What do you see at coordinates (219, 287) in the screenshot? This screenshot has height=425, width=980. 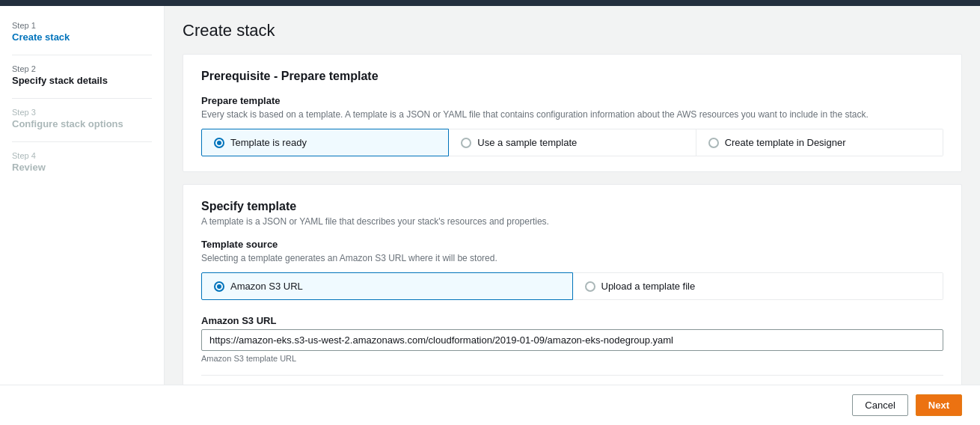 I see `radio-dot-s3` at bounding box center [219, 287].